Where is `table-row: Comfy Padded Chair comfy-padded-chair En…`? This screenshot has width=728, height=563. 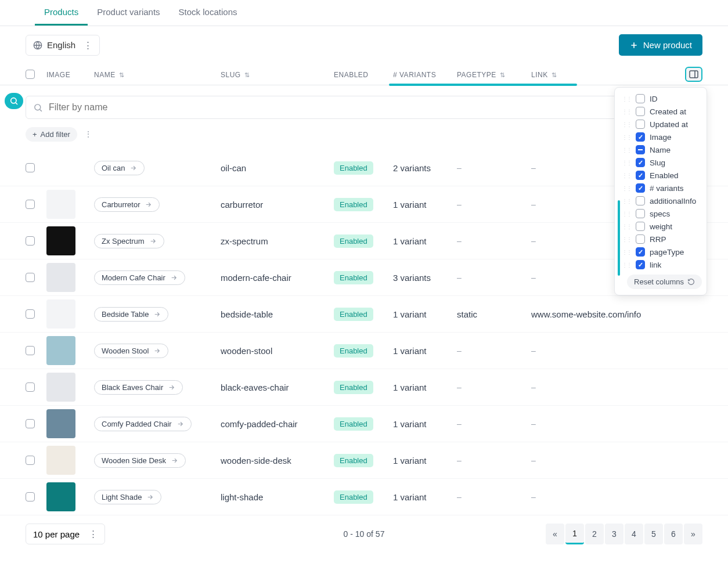 table-row: Comfy Padded Chair comfy-padded-chair En… is located at coordinates (364, 424).